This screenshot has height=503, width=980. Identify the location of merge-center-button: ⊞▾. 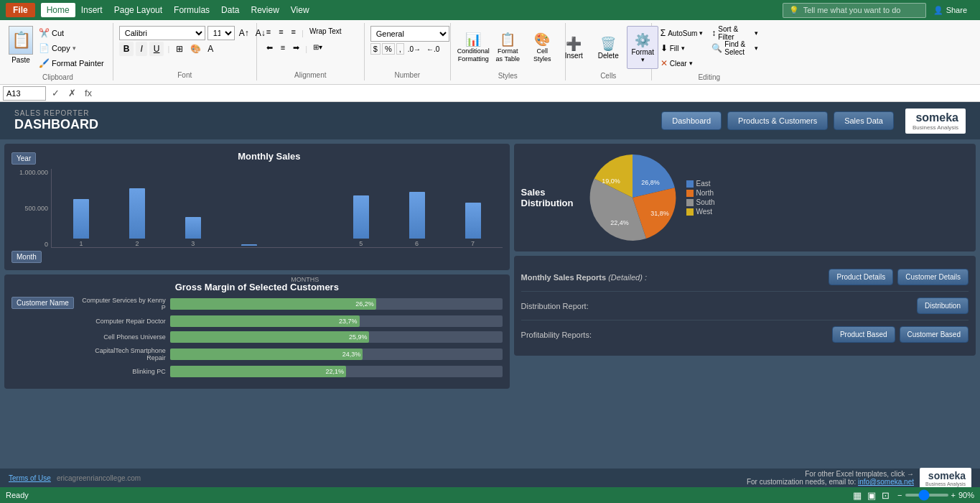
(317, 49).